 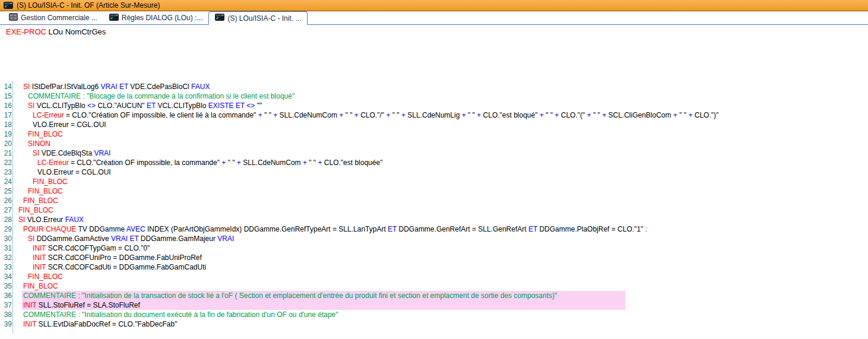 What do you see at coordinates (434, 239) in the screenshot?
I see `code-line: 30SI DDGamme.GamActive VRAI ET DDGamme.G…` at bounding box center [434, 239].